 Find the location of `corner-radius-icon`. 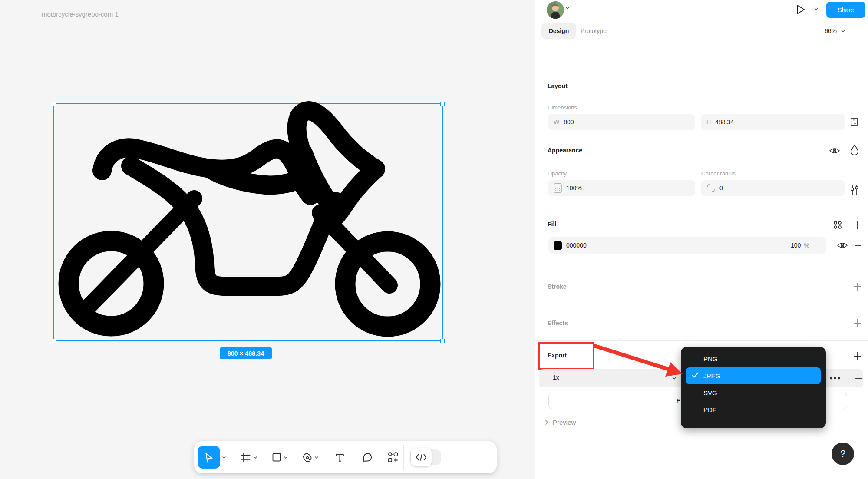

corner-radius-icon is located at coordinates (711, 188).